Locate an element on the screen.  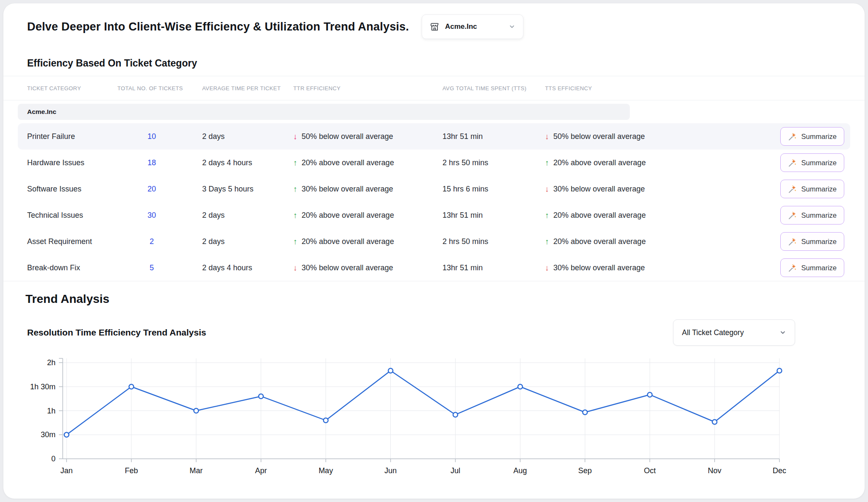
trend-section-title: Trend Analysis is located at coordinates (438, 299).